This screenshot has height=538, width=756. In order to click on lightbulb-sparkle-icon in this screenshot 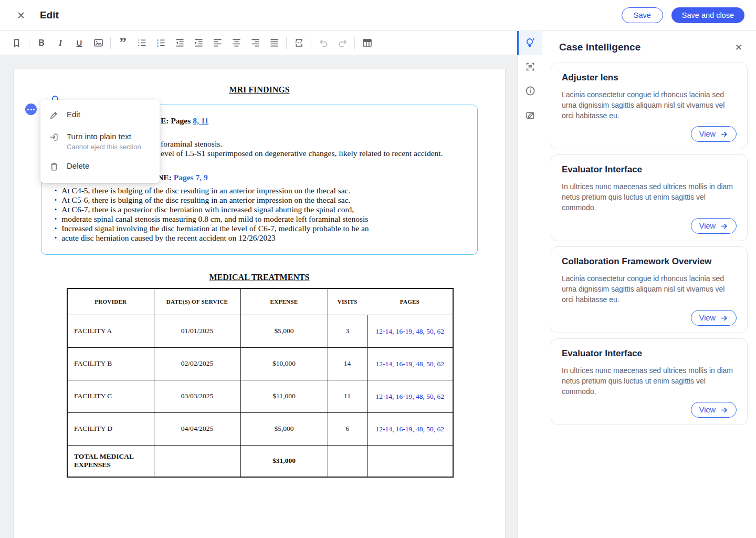, I will do `click(530, 43)`.